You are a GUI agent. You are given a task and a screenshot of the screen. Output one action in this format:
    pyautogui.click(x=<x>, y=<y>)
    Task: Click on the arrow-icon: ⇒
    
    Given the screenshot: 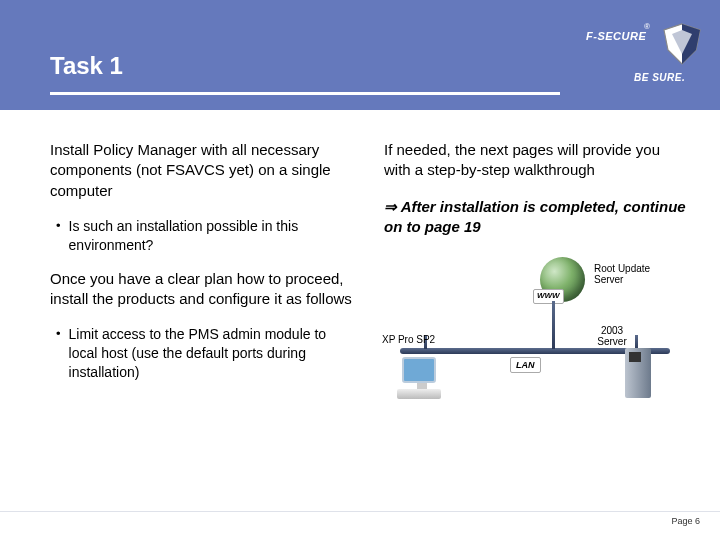 What is the action you would take?
    pyautogui.click(x=390, y=206)
    